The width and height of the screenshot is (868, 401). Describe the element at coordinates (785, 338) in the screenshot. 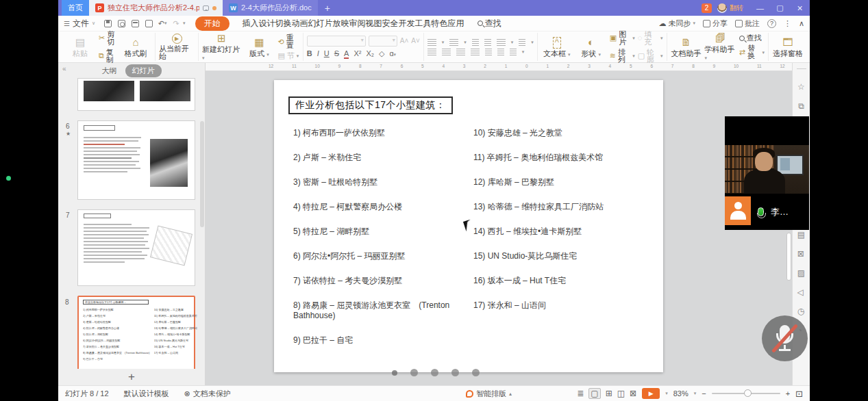

I see `mute-microphone-button` at that location.